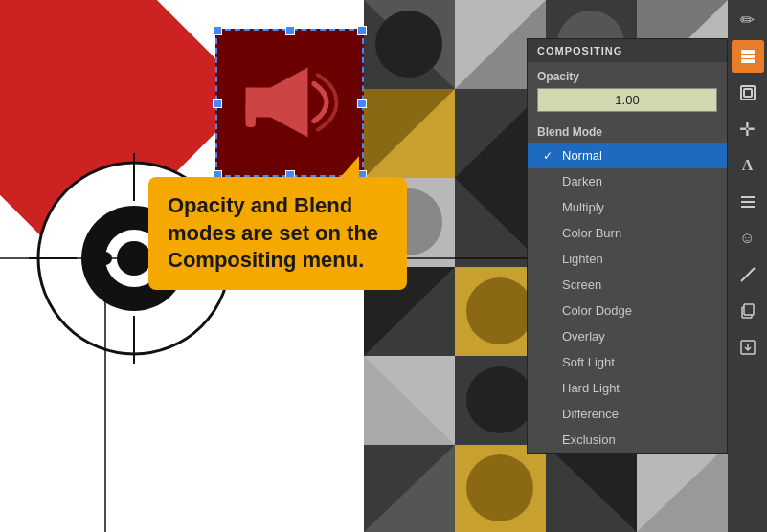 Image resolution: width=767 pixels, height=532 pixels. I want to click on opacity-input, so click(627, 100).